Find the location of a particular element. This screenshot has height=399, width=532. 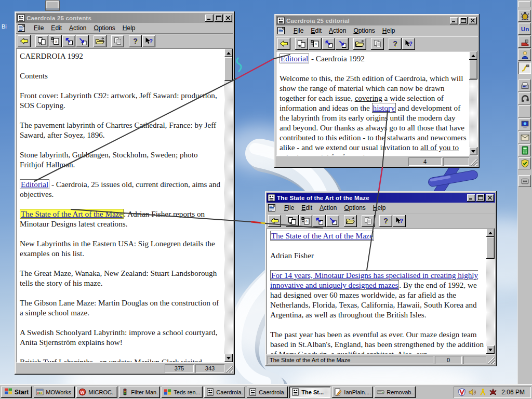

title-bar: Caerdroia 25 editorial is located at coordinates (377, 21).